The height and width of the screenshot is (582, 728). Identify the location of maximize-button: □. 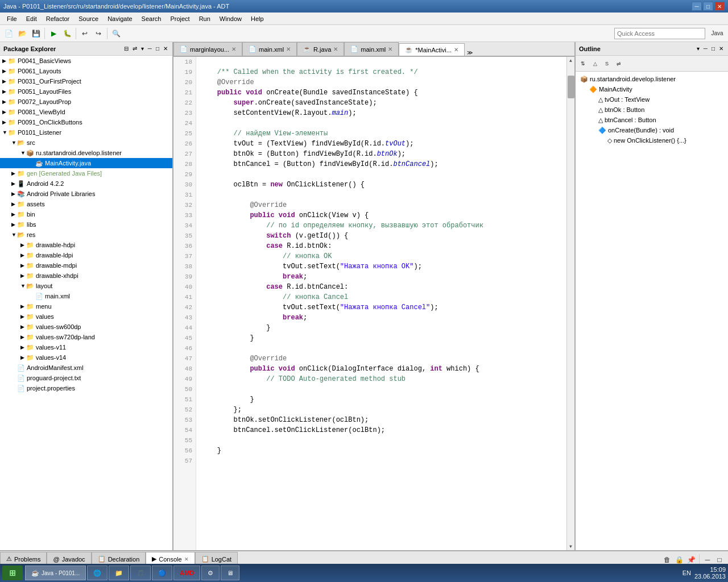
(708, 6).